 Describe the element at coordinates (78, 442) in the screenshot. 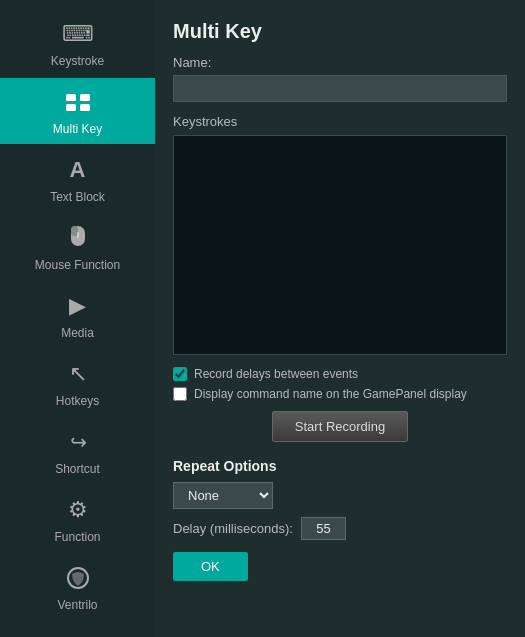

I see `shortcut-icon: ↩` at that location.